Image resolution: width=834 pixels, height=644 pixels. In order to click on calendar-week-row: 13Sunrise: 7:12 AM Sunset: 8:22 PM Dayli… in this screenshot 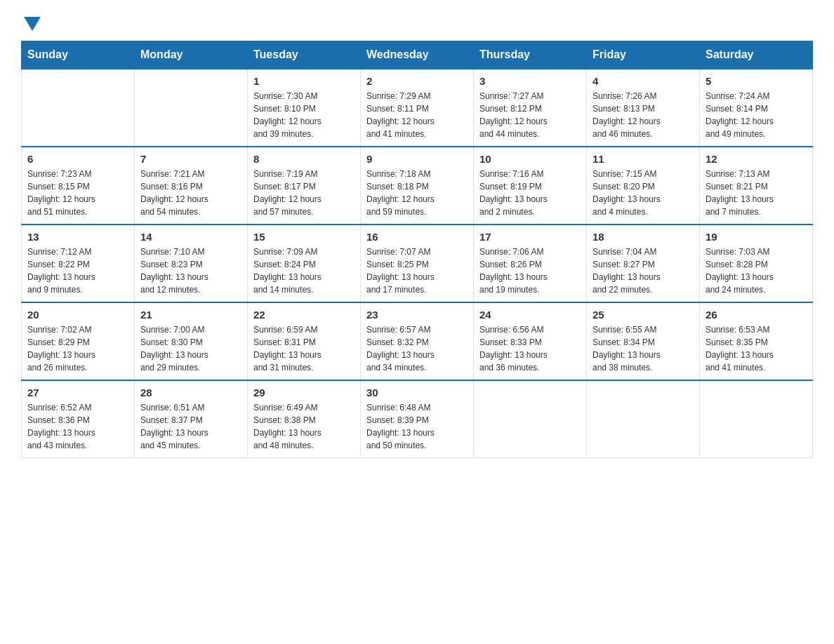, I will do `click(417, 264)`.